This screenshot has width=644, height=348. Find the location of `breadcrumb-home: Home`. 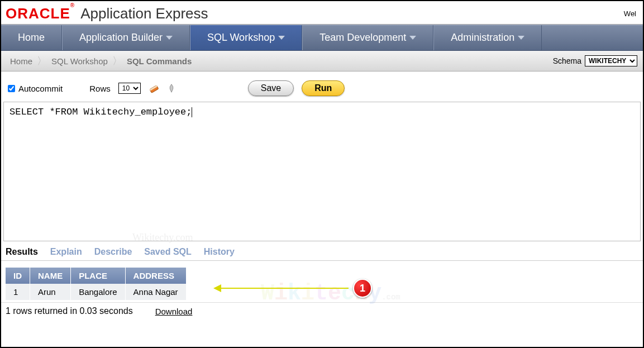

breadcrumb-home: Home is located at coordinates (21, 61).